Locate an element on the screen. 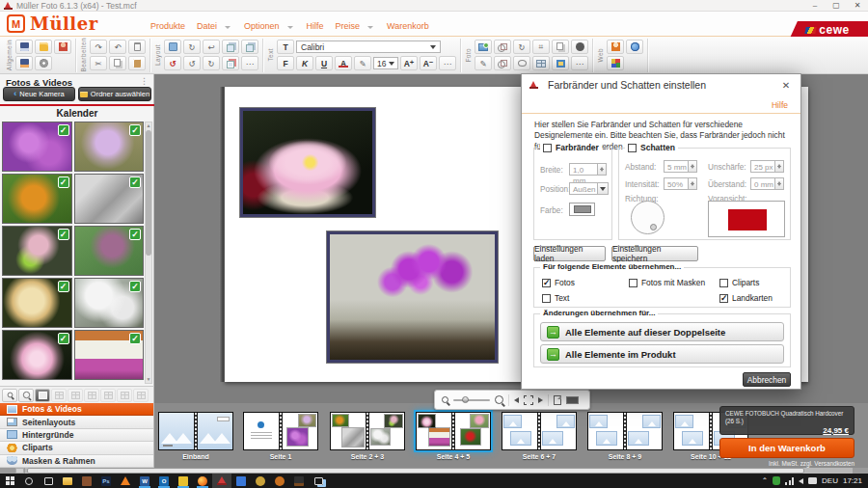 This screenshot has width=868, height=488. bring-forward-button is located at coordinates (231, 46).